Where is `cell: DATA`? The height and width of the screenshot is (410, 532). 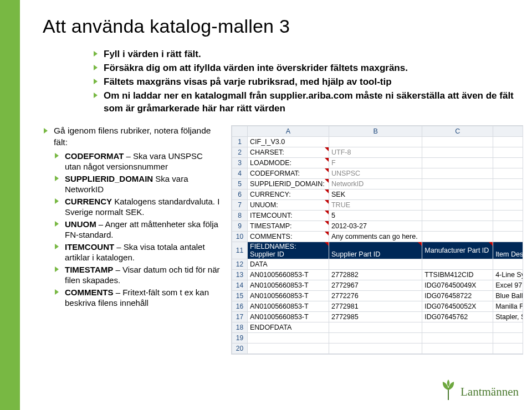
cell: DATA is located at coordinates (288, 265).